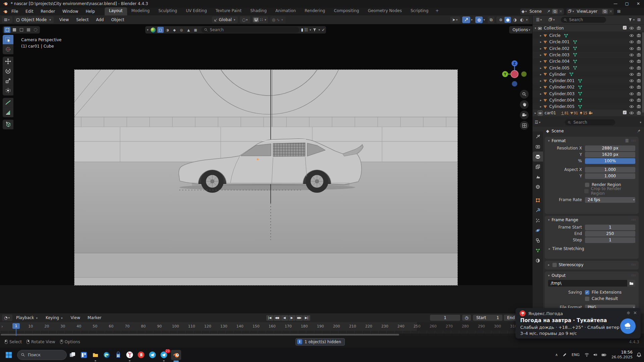 The width and height of the screenshot is (644, 362). Describe the element at coordinates (505, 74) in the screenshot. I see `gizmo-y-axis: Y` at that location.